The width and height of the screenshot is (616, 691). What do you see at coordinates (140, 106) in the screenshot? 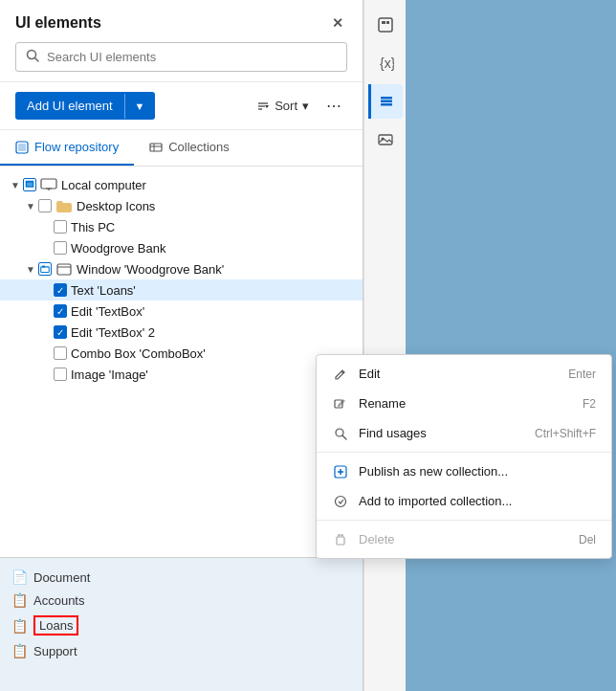
I see `add-button-dropdown: ▼` at bounding box center [140, 106].